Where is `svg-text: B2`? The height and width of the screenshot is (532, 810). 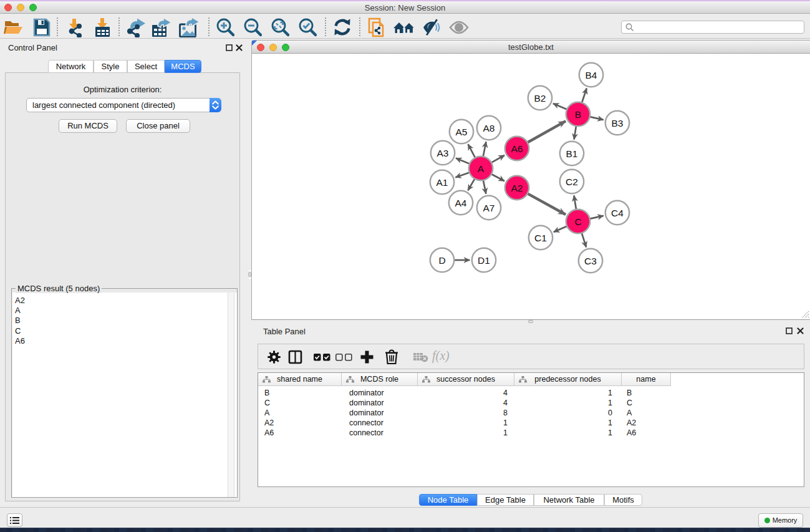
svg-text: B2 is located at coordinates (540, 99).